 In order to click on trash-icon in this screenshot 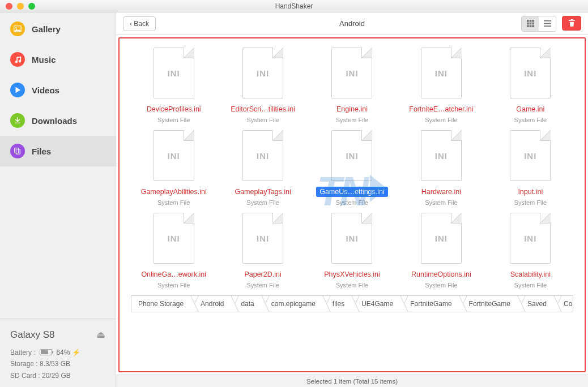, I will do `click(572, 23)`.